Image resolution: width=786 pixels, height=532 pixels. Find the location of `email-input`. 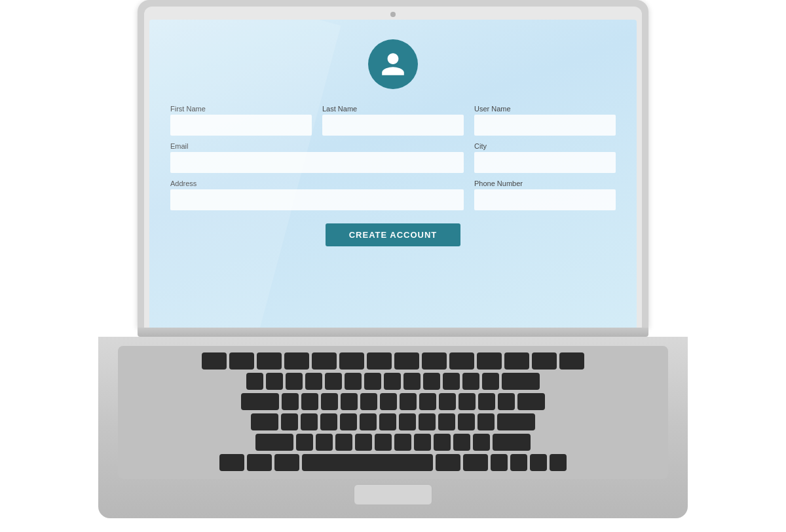

email-input is located at coordinates (317, 162).